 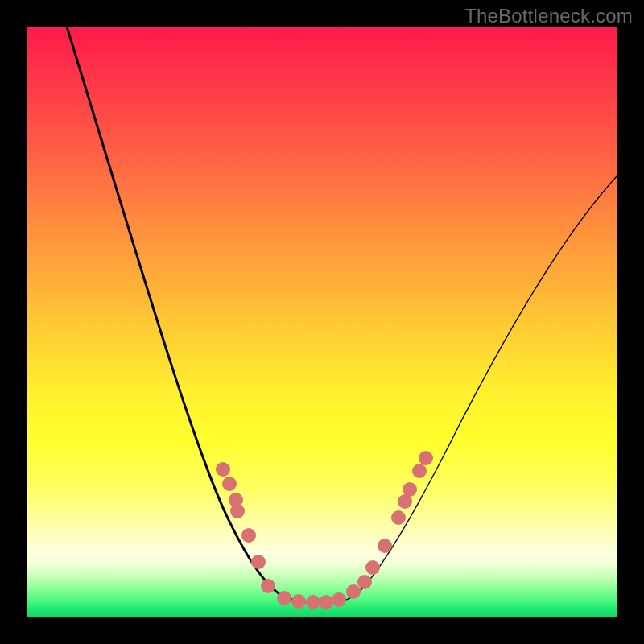 I want to click on watermark-text: TheBottleneck.com, so click(x=549, y=16).